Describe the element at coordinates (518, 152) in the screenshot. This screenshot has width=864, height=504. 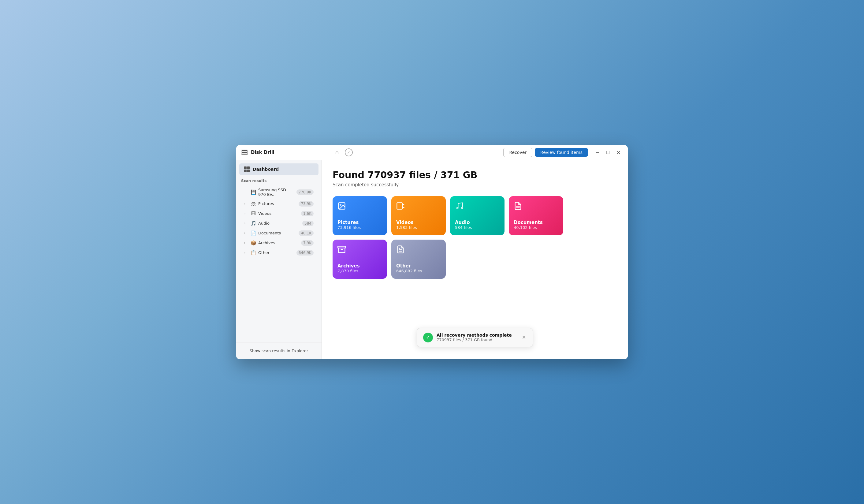
I see `recover-button: Recover` at that location.